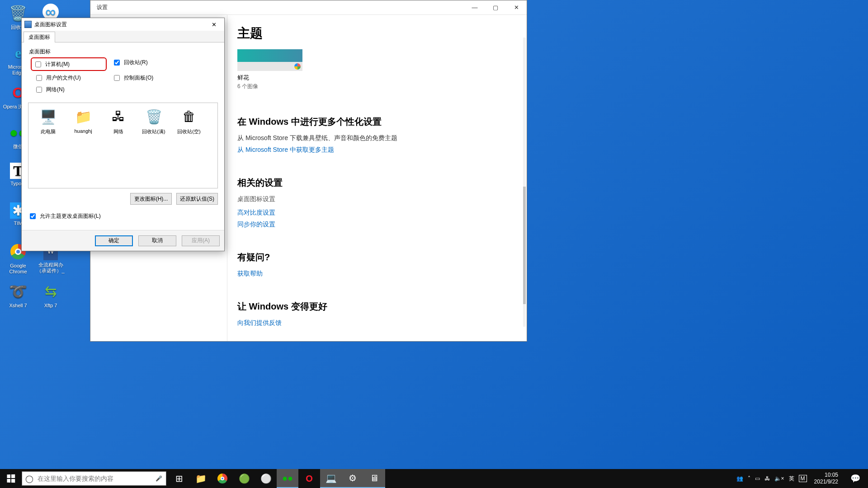 The image size is (868, 488). Describe the element at coordinates (51, 291) in the screenshot. I see `xftp-icon: ⇆` at that location.